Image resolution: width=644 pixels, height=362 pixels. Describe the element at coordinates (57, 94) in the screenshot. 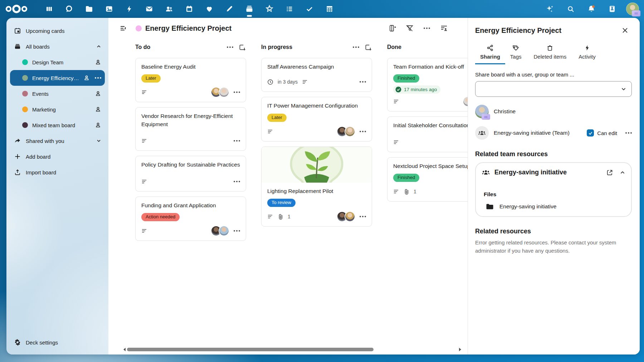

I see `sidebar-board-events: Events` at that location.